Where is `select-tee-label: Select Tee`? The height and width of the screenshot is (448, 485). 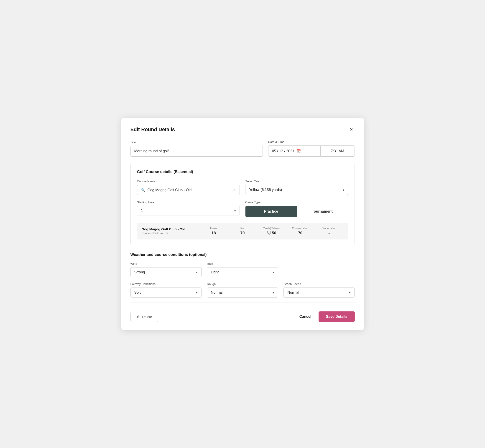
select-tee-label: Select Tee is located at coordinates (297, 181).